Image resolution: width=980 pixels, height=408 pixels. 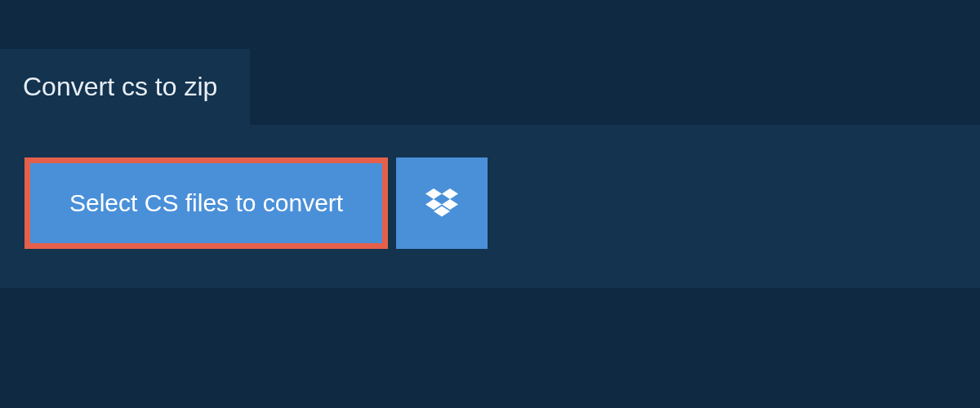 What do you see at coordinates (206, 203) in the screenshot?
I see `select-files-label: Select CS files to convert` at bounding box center [206, 203].